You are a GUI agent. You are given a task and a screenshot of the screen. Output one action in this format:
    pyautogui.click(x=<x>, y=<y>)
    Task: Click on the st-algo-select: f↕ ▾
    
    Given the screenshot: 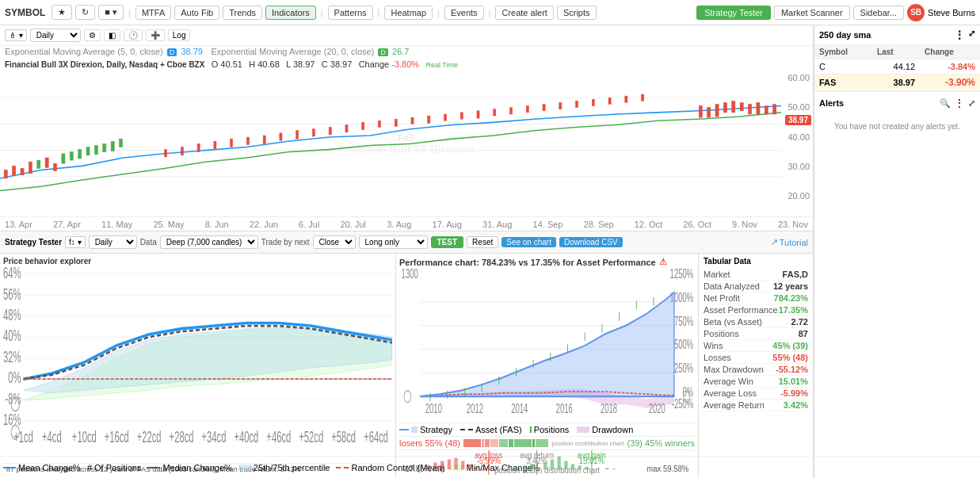 What is the action you would take?
    pyautogui.click(x=75, y=243)
    